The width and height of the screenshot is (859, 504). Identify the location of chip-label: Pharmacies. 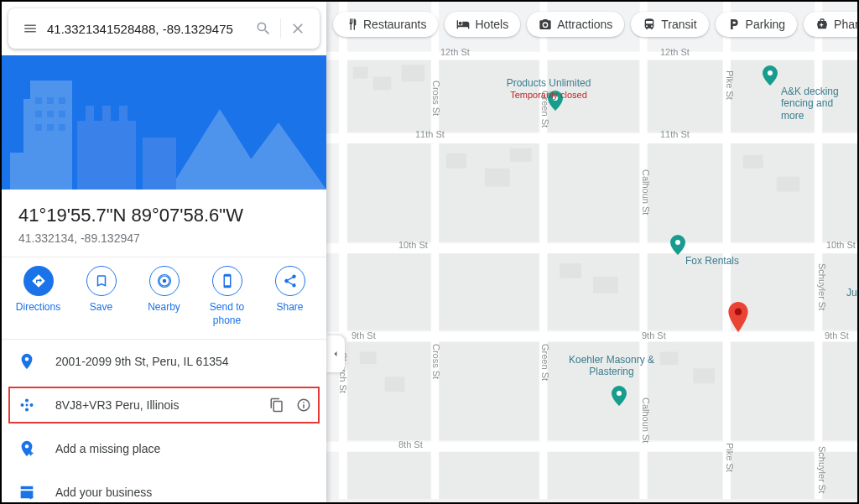
(846, 24).